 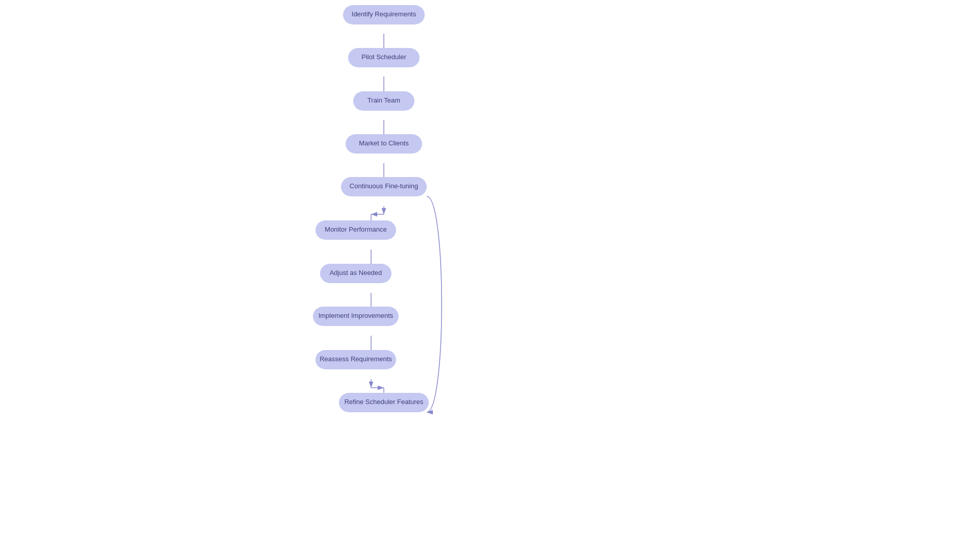 What do you see at coordinates (384, 402) in the screenshot?
I see `node-refine-label: Refine Scheduler Features` at bounding box center [384, 402].